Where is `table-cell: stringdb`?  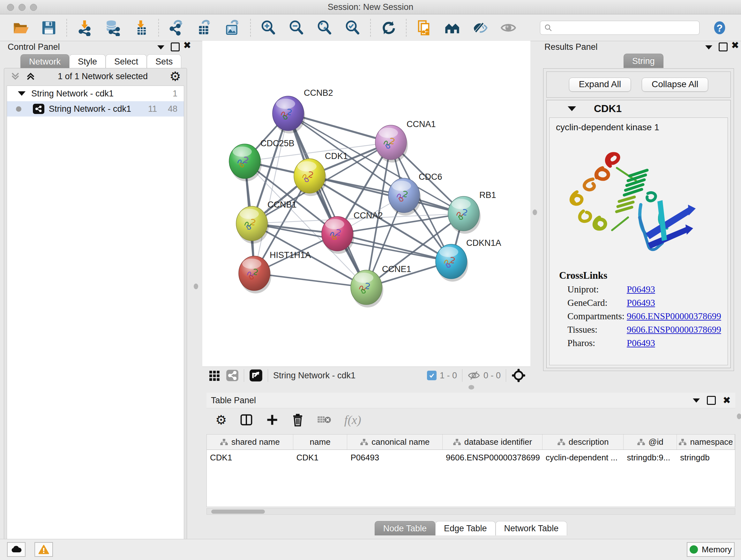 table-cell: stringdb is located at coordinates (706, 457).